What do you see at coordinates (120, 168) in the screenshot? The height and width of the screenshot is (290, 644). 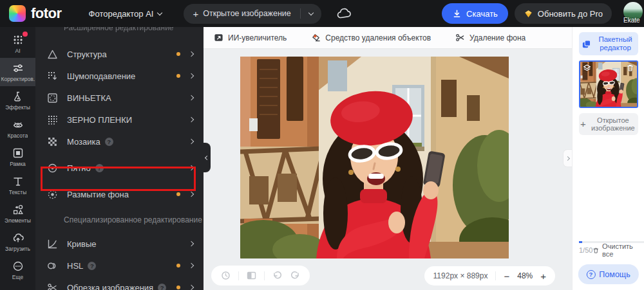 I see `menu-item-blemish: Пятно ?` at bounding box center [120, 168].